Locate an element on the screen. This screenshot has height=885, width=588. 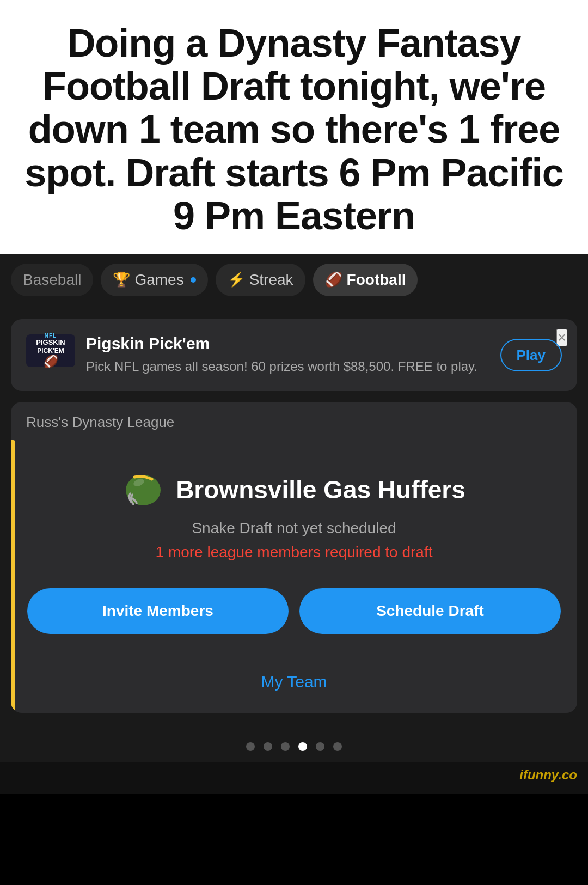
schedule-draft-button: Schedule Draft is located at coordinates (430, 611).